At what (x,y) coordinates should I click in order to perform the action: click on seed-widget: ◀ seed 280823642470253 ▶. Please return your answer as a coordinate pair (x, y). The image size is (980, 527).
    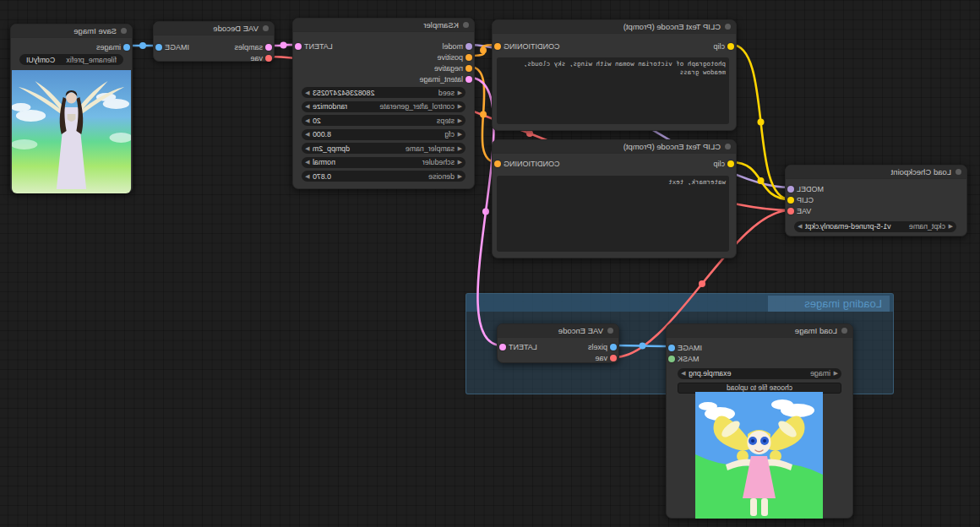
    Looking at the image, I should click on (384, 93).